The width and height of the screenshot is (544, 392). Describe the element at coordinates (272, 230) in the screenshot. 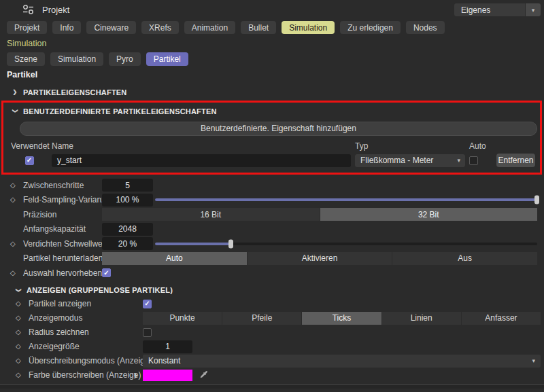

I see `row-anfangskapazitaet: Anfangskapazität 2048` at that location.